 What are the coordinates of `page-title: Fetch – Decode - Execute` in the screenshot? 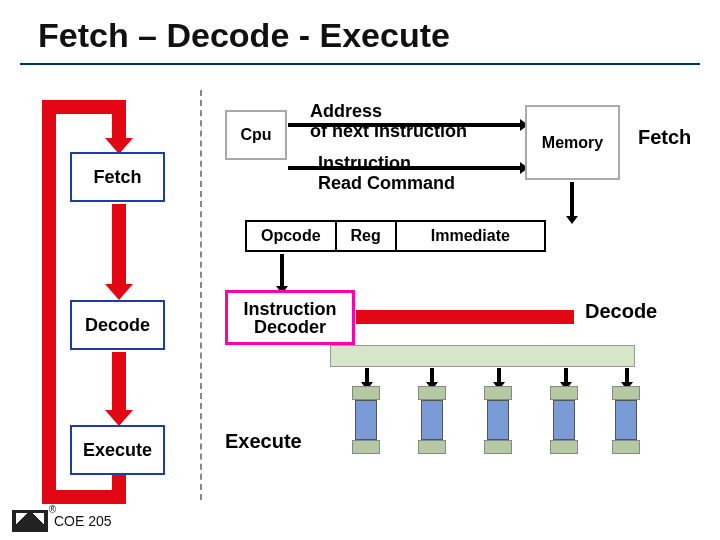 It's located at (369, 36).